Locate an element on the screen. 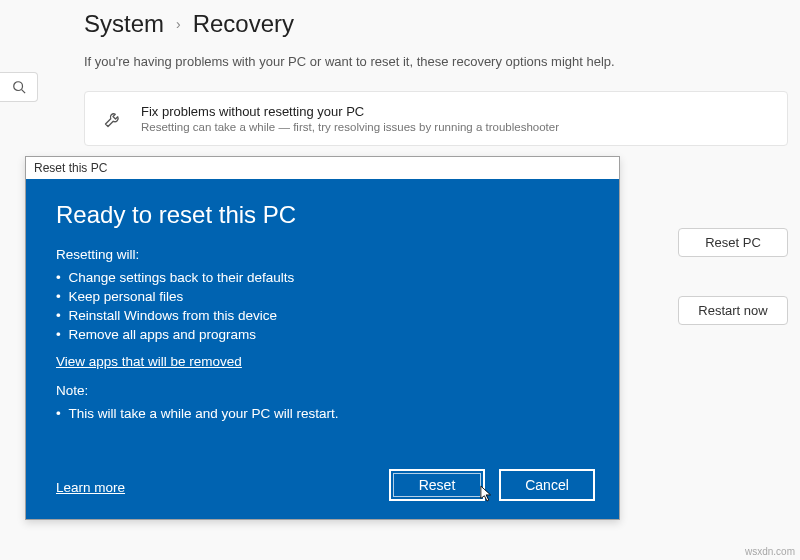 This screenshot has height=560, width=800. breadcrumb: System › Recovery is located at coordinates (442, 24).